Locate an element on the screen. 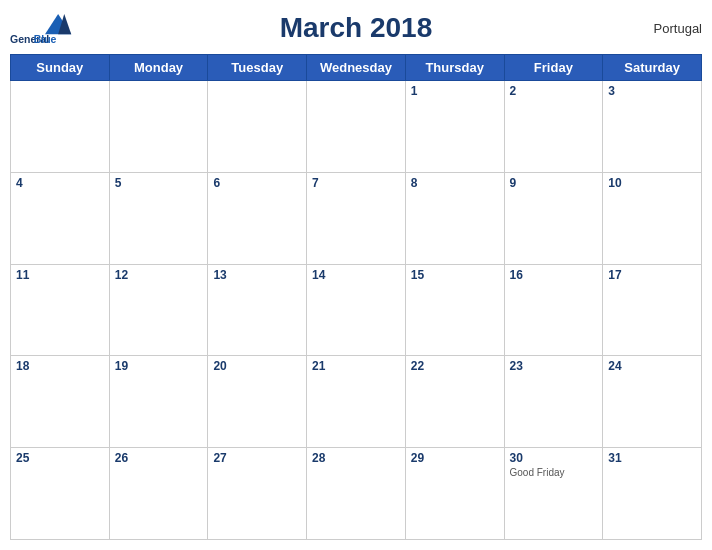 The image size is (712, 550). day-number: 16 is located at coordinates (554, 275).